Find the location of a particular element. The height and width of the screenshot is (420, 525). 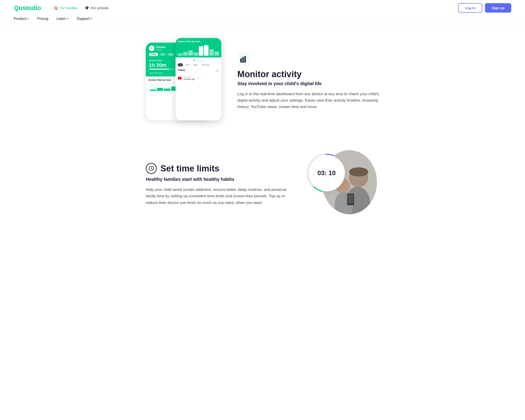

phone-mockup: E Emma Active Today 7d 14d 30d is located at coordinates (182, 81).